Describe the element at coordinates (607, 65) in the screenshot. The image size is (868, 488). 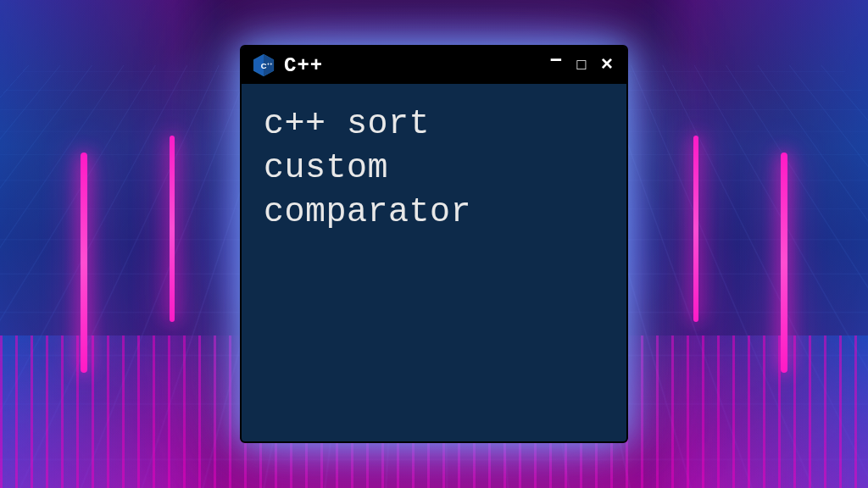
I see `close-button: ×` at that location.